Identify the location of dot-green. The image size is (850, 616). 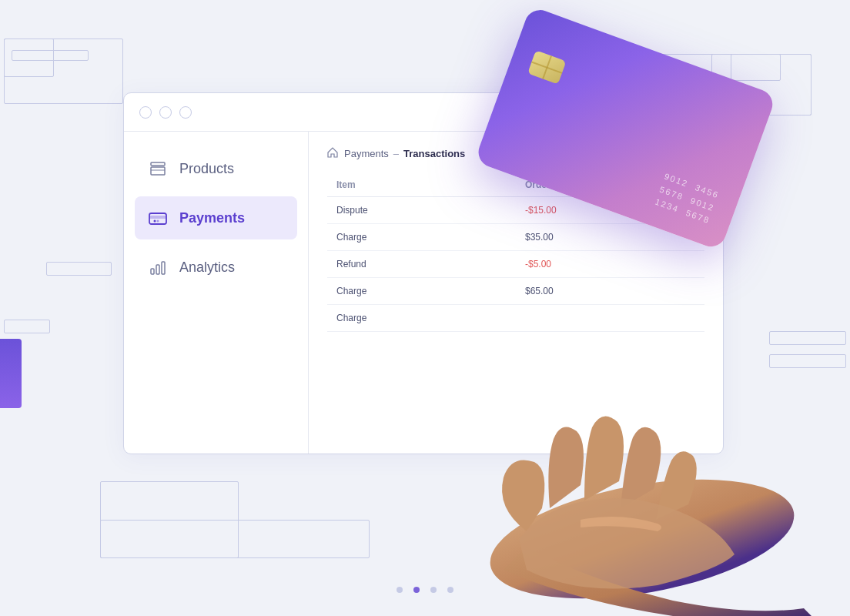
(186, 112).